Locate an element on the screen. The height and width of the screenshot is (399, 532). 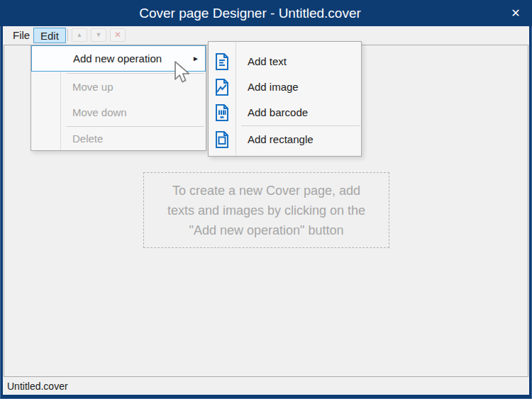
menu-item-label: Add new operation is located at coordinates (118, 58).